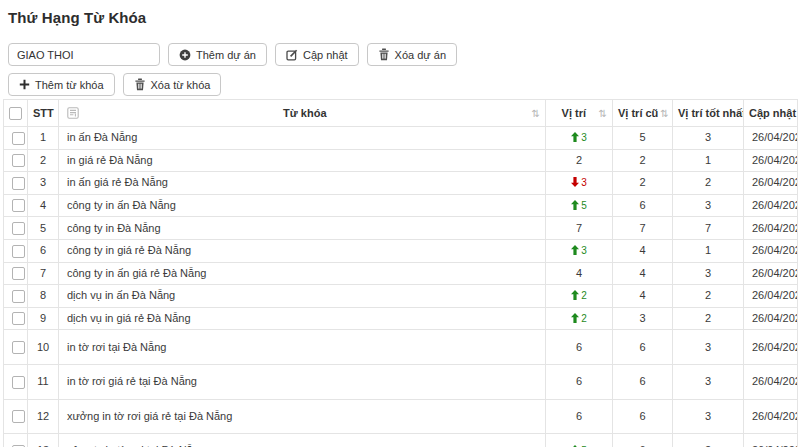 The image size is (800, 447). What do you see at coordinates (44, 250) in the screenshot?
I see `row-number-cell: 6` at bounding box center [44, 250].